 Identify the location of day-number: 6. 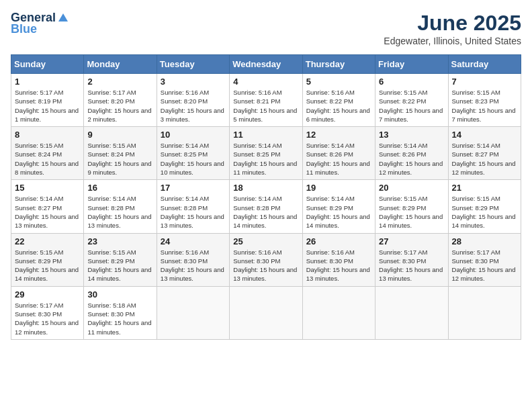
(411, 82).